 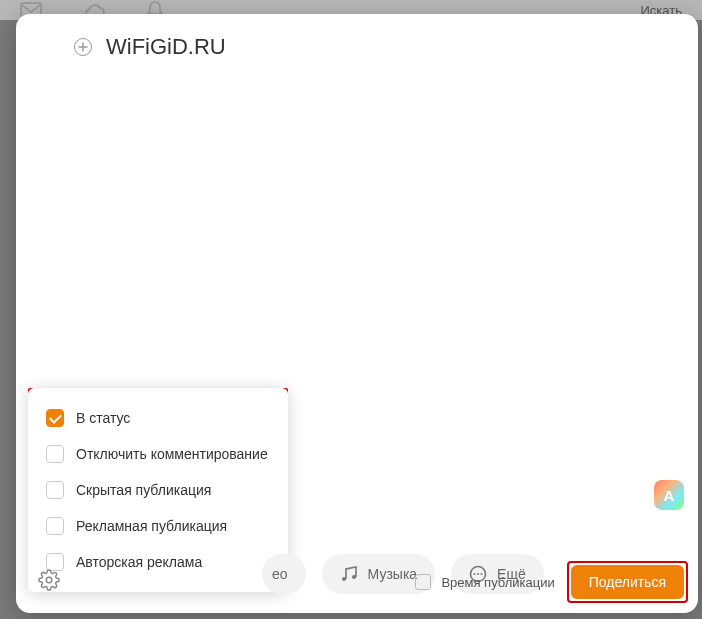 What do you see at coordinates (166, 47) in the screenshot?
I see `post-title: WiFiGiD.RU` at bounding box center [166, 47].